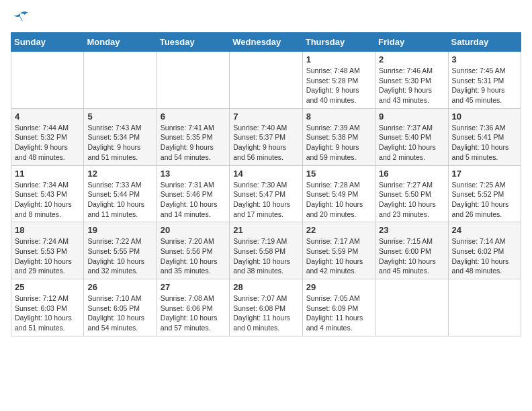  Describe the element at coordinates (411, 117) in the screenshot. I see `day-number: 9` at that location.